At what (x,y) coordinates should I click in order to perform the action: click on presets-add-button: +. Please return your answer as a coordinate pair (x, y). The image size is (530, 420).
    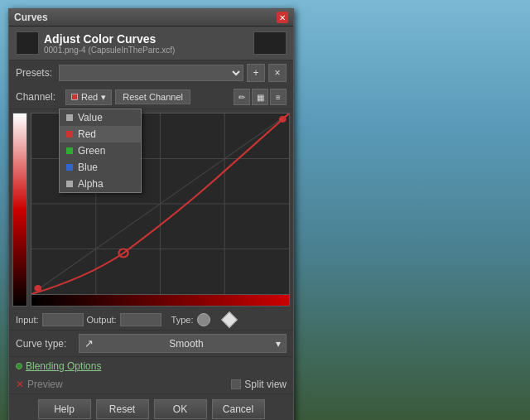
    Looking at the image, I should click on (256, 73).